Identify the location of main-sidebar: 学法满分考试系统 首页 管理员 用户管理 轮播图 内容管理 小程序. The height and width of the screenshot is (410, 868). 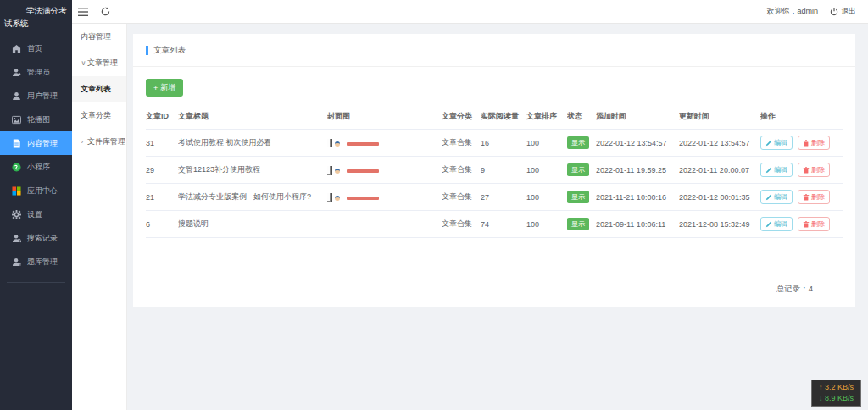
(36, 205).